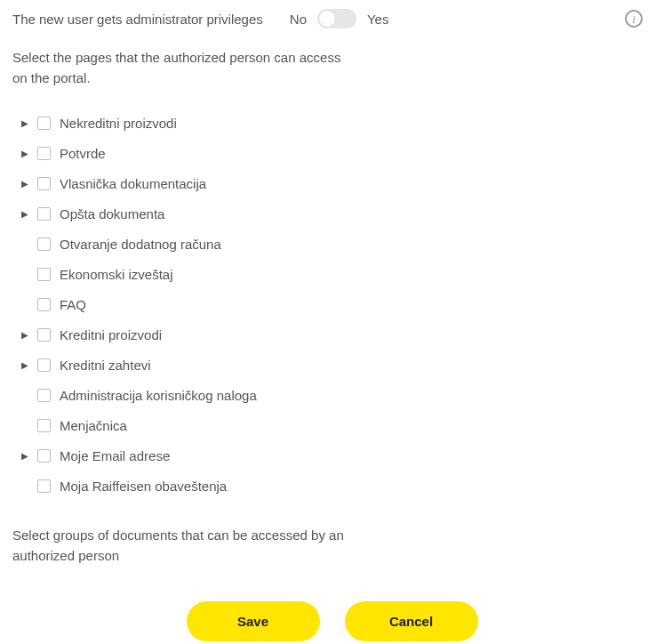 This screenshot has width=664, height=644. I want to click on toggle-knob, so click(327, 19).